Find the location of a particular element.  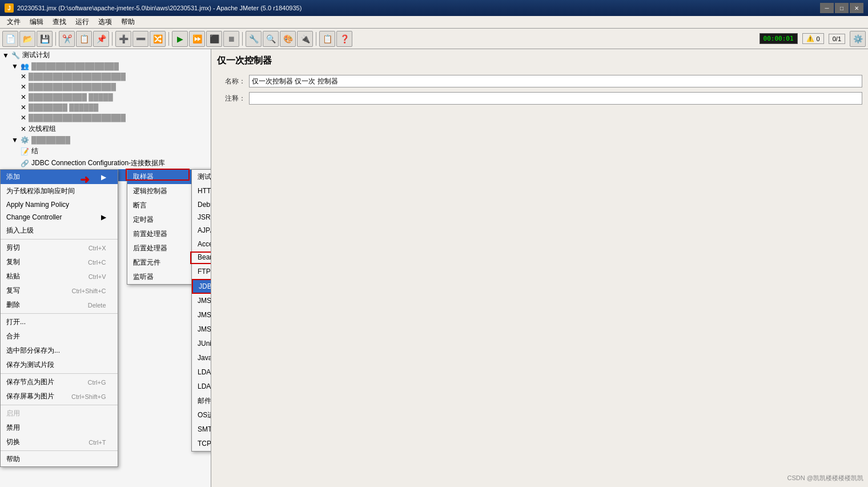

close-button: ✕ is located at coordinates (857, 8).